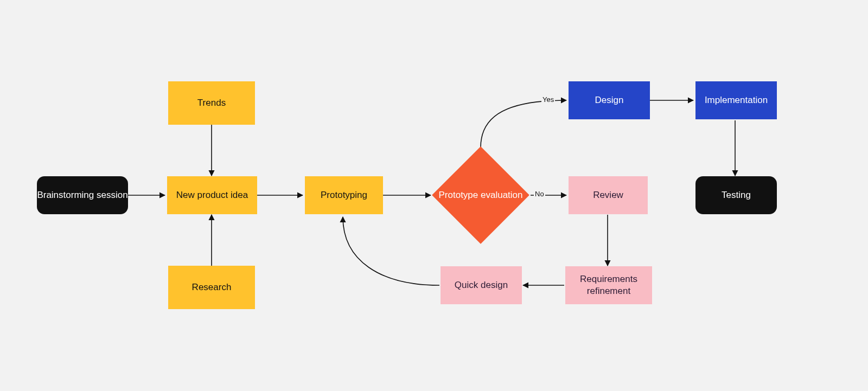 The height and width of the screenshot is (391, 868). What do you see at coordinates (212, 195) in the screenshot?
I see `node-new-product-idea: New product idea` at bounding box center [212, 195].